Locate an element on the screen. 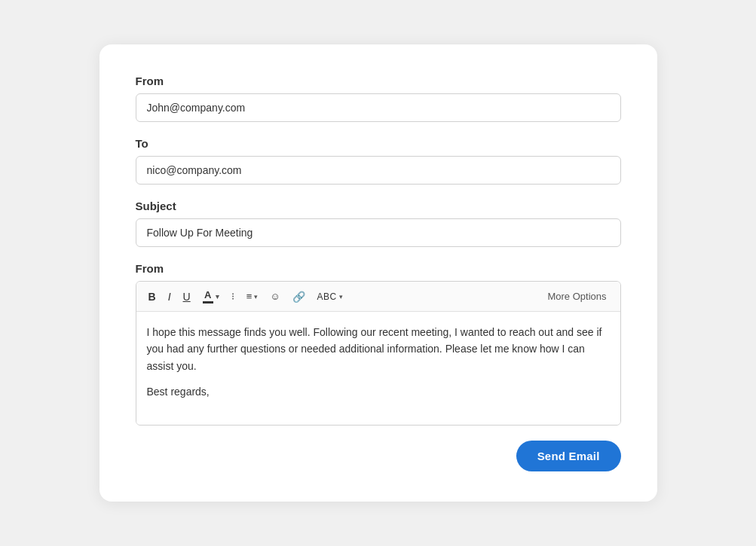 This screenshot has height=546, width=756. link-button: 🔗 is located at coordinates (298, 297).